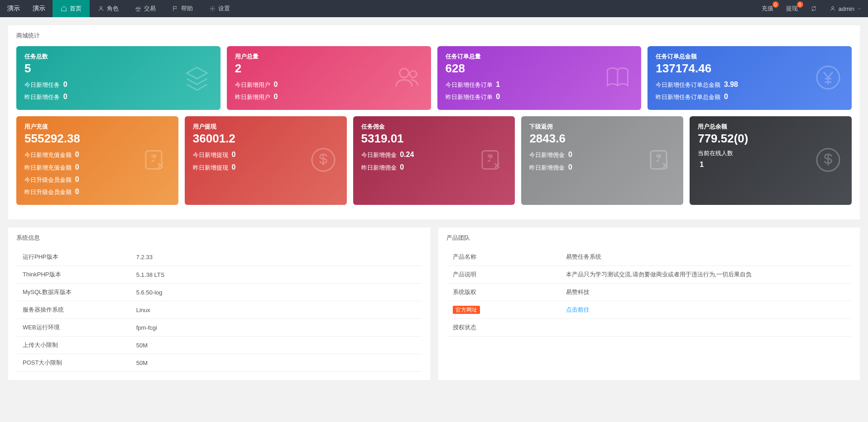 The image size is (868, 422). What do you see at coordinates (814, 9) in the screenshot?
I see `refresh-icon` at bounding box center [814, 9].